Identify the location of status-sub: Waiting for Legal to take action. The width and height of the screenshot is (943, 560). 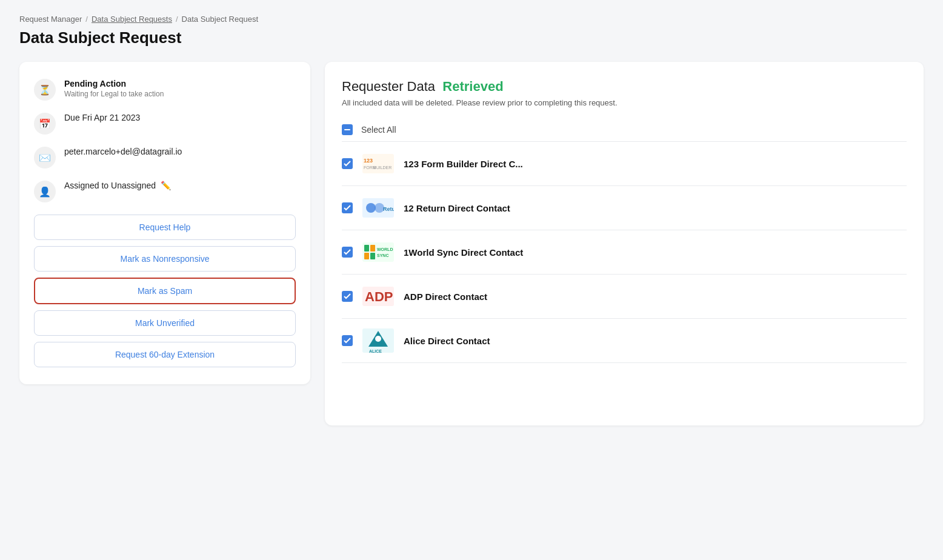
(114, 94).